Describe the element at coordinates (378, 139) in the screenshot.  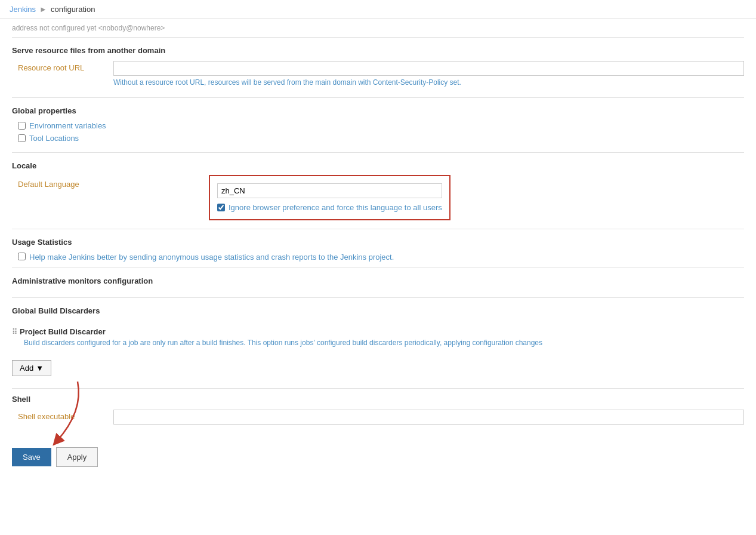
I see `tool-locations-row: Tool Locations` at that location.